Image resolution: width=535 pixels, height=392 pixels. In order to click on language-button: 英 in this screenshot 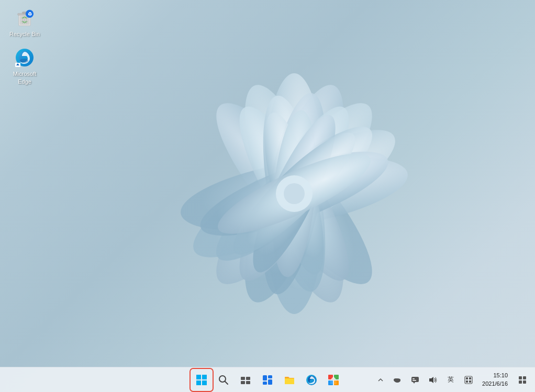, I will do `click(451, 380)`.